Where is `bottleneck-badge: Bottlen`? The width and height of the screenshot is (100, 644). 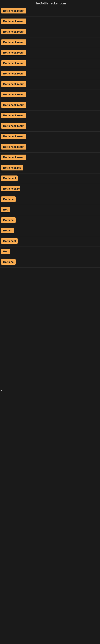 bottleneck-badge: Bottlen is located at coordinates (8, 230).